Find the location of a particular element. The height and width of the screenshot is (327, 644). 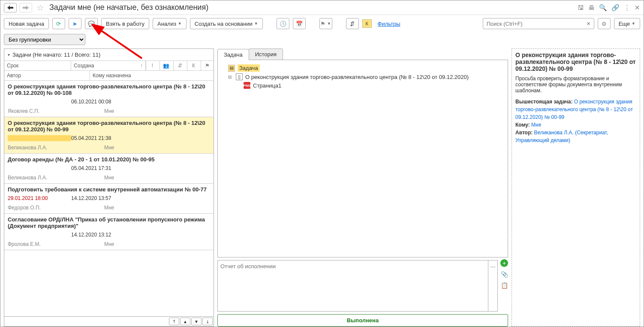

komu-link: Мне is located at coordinates (536, 125).